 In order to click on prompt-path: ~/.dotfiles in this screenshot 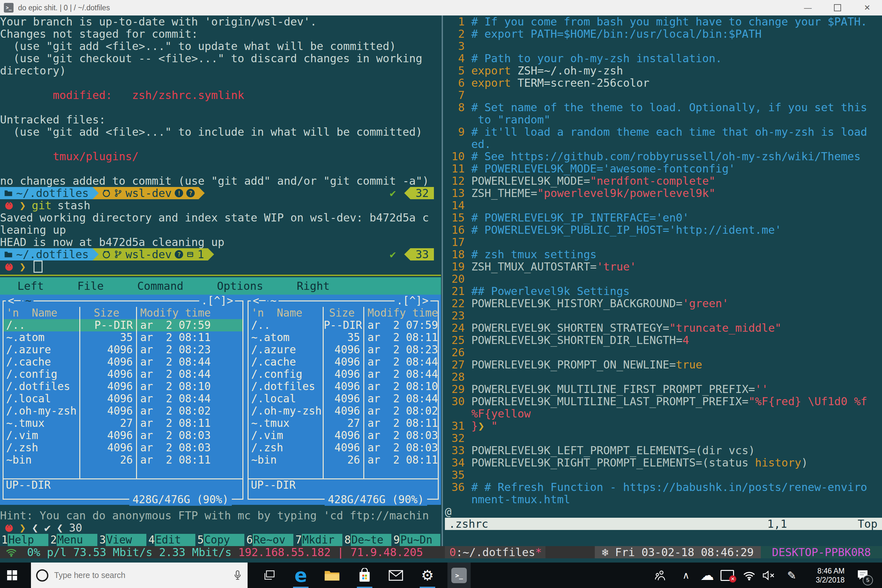, I will do `click(52, 193)`.